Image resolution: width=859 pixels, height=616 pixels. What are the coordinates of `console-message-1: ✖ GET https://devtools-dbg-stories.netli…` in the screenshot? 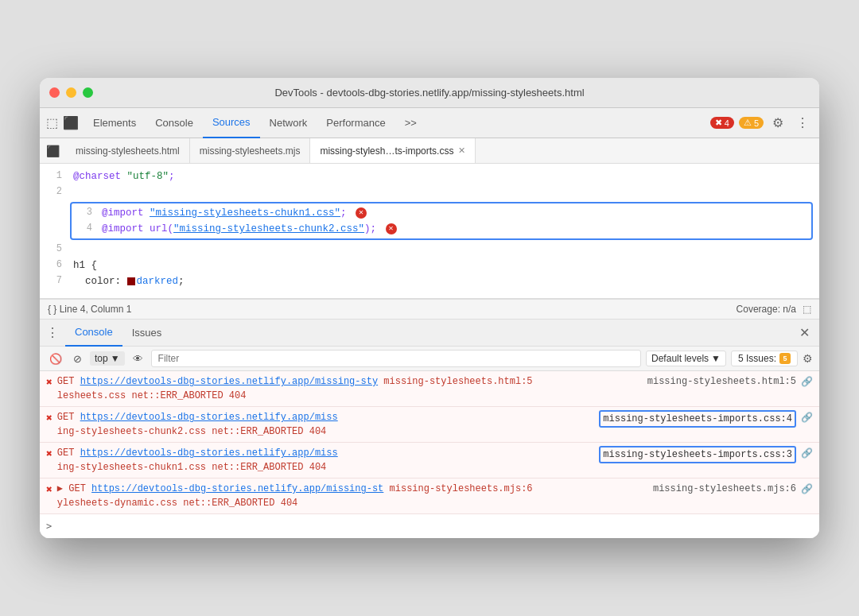 It's located at (430, 389).